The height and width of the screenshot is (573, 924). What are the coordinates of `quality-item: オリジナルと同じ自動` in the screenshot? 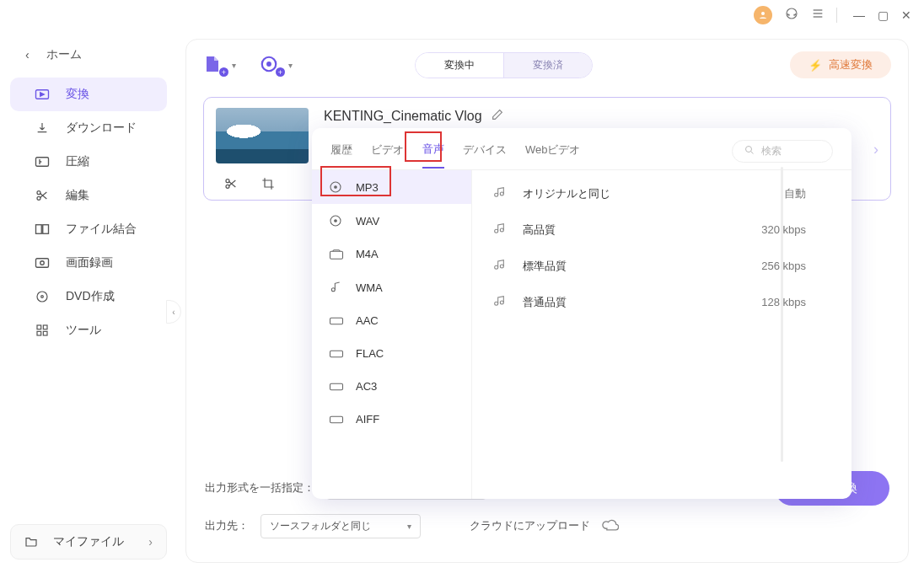 It's located at (662, 194).